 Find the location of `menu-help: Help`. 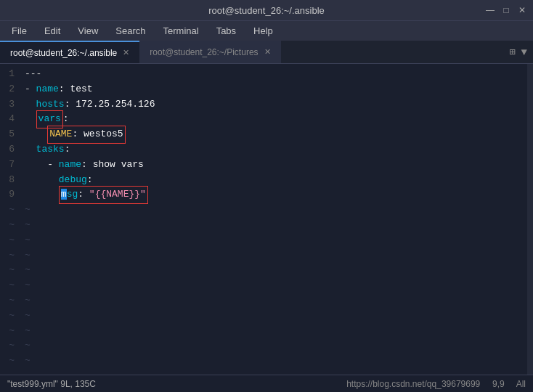

menu-help: Help is located at coordinates (263, 30).